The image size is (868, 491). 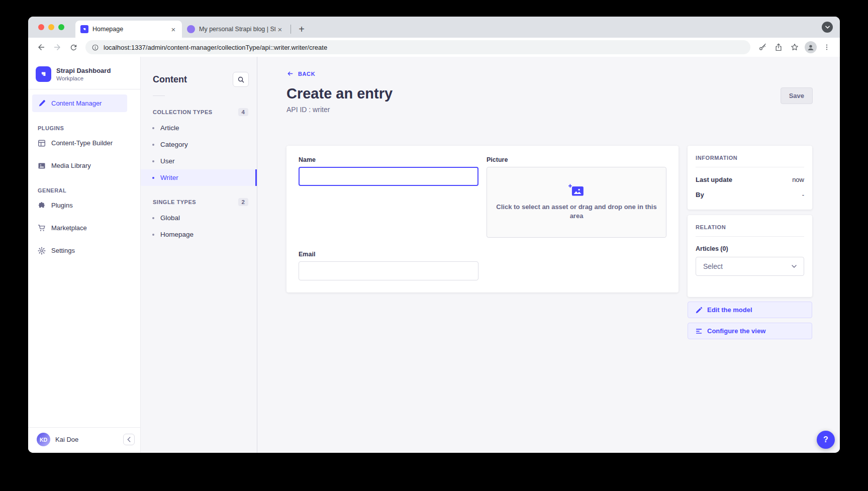 What do you see at coordinates (301, 73) in the screenshot?
I see `back-link: BACK` at bounding box center [301, 73].